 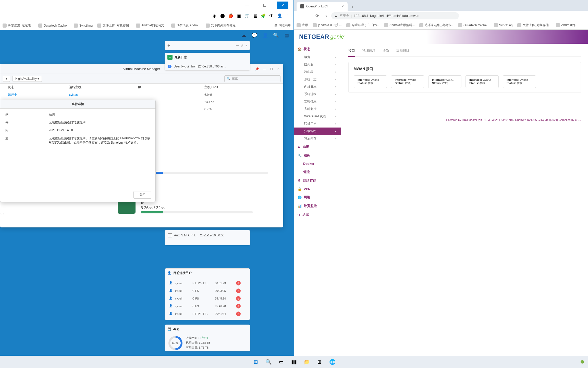 What do you see at coordinates (363, 25) in the screenshot?
I see `bookmark-item: 哔哩哔哩 (゜-゜)つ...` at bounding box center [363, 25].